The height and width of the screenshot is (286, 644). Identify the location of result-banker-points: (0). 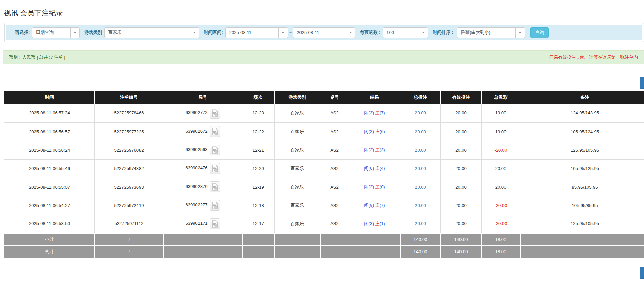
(382, 187).